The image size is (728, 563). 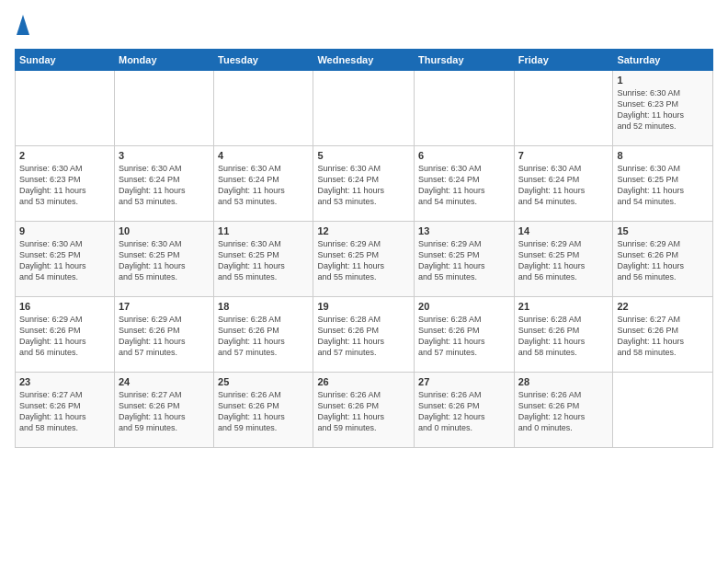 What do you see at coordinates (364, 183) in the screenshot?
I see `week-row-2: 2Sunrise: 6:30 AM Sunset: 6:23 PM Daylig…` at bounding box center [364, 183].